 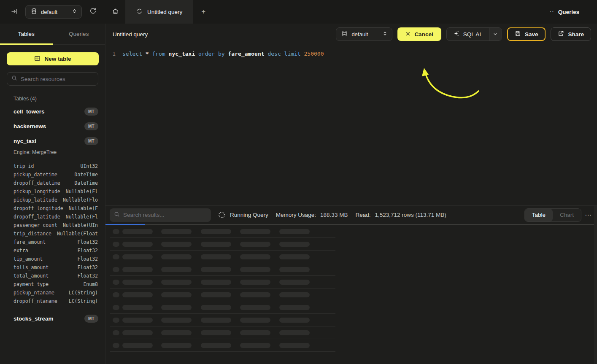 I want to click on table-name: cell_towers, so click(x=29, y=111).